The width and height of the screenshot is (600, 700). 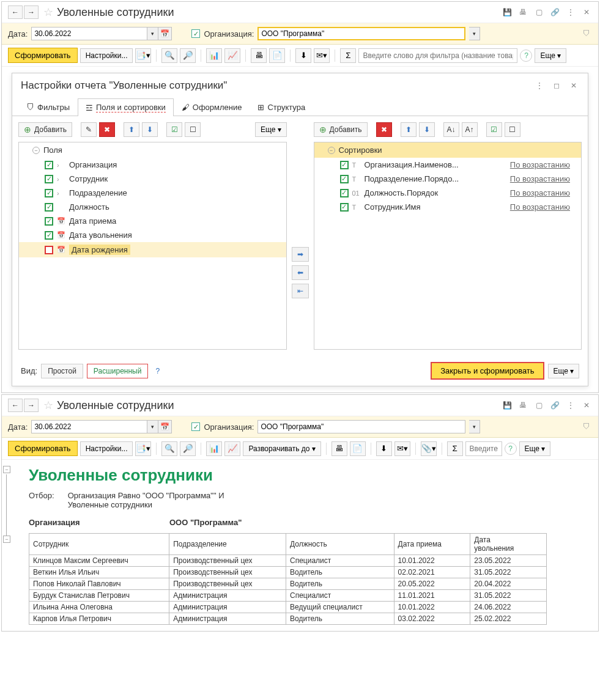 What do you see at coordinates (153, 193) in the screenshot?
I see `field-item: ✓ › Подразделение` at bounding box center [153, 193].